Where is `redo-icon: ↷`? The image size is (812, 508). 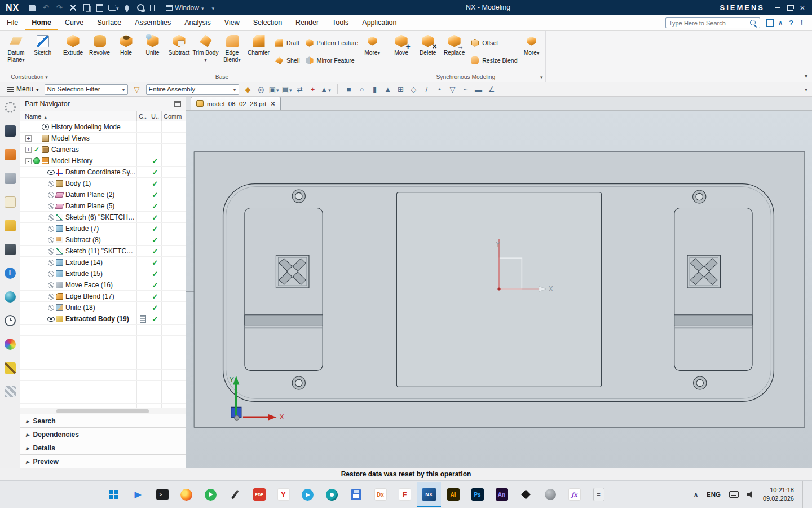
redo-icon: ↷ is located at coordinates (59, 8).